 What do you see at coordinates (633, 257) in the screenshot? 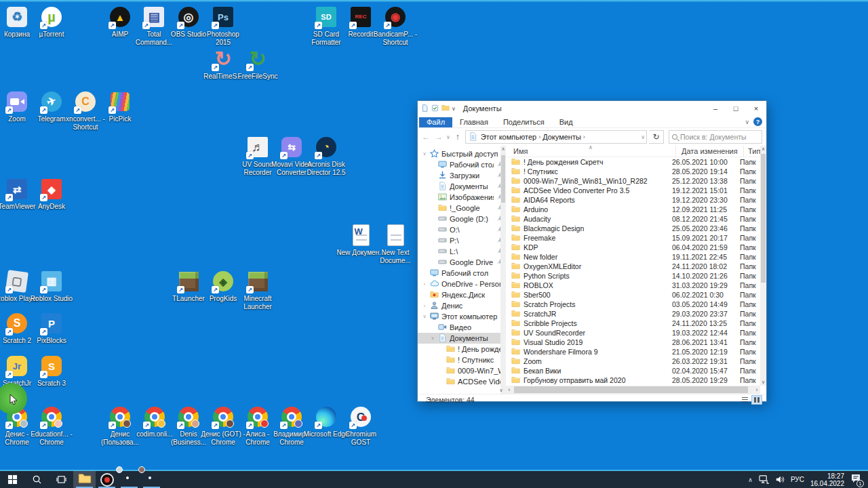
I see `file-row: New folder19.11.2021 22:45Папк` at bounding box center [633, 257].